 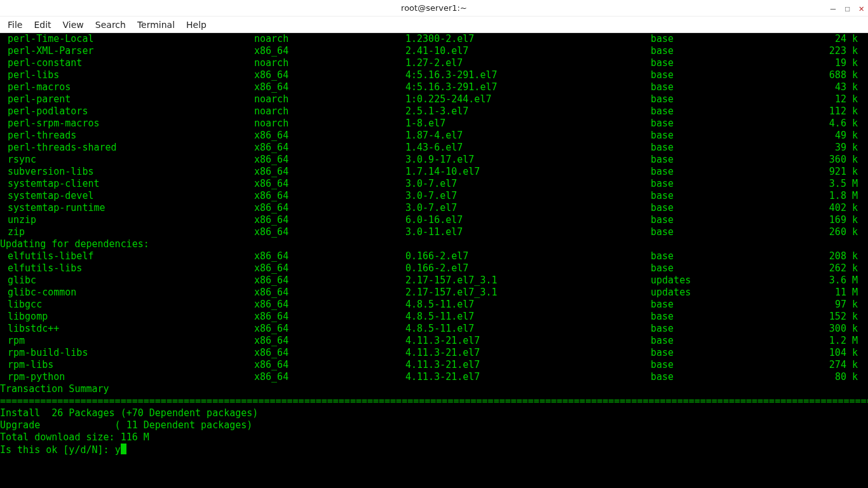 I want to click on pkg-name: perl-srpm-macros, so click(x=127, y=123).